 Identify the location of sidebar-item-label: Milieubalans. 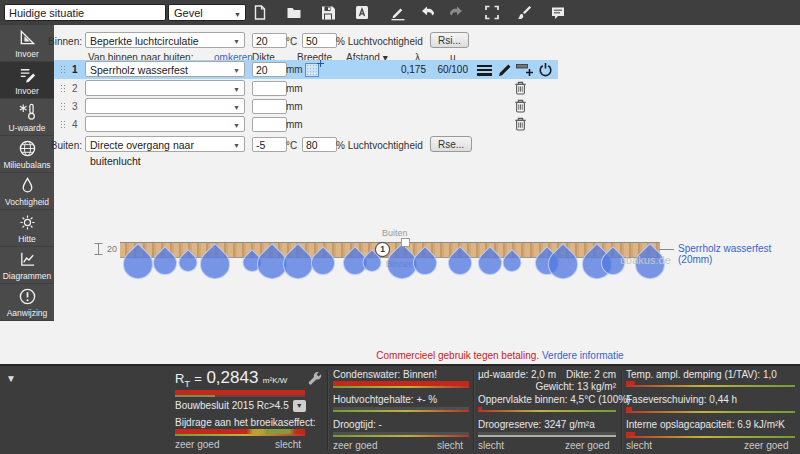
(27, 165).